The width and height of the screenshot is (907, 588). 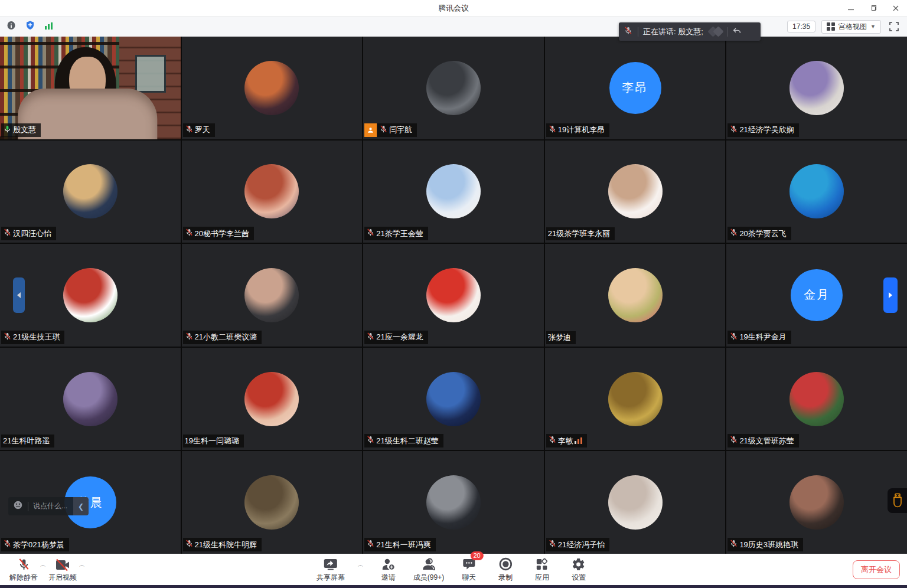 What do you see at coordinates (272, 88) in the screenshot?
I see `participant-tile-2: 罗天` at bounding box center [272, 88].